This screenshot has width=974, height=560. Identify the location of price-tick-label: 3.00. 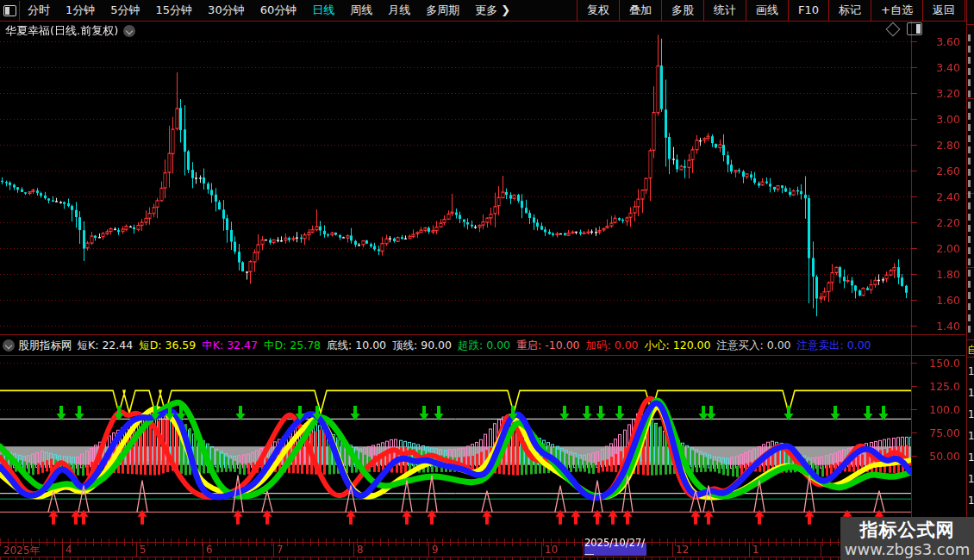
(948, 119).